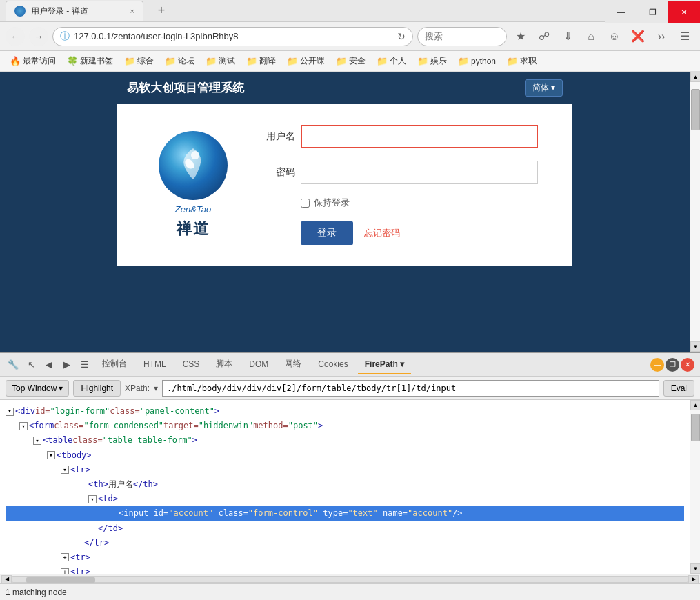 This screenshot has height=600, width=700. What do you see at coordinates (305, 203) in the screenshot?
I see `remember-checkbox` at bounding box center [305, 203].